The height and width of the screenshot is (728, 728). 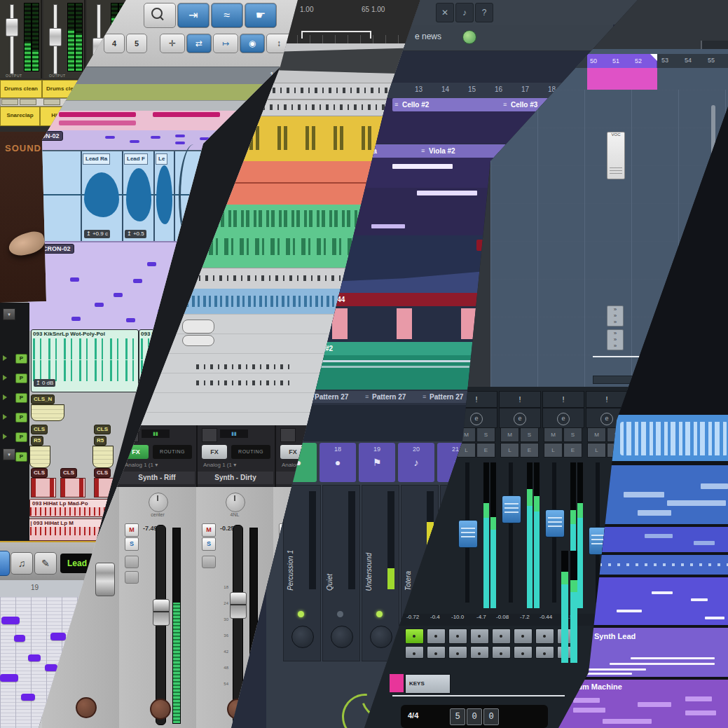 I want to click on counter-digit: 0, so click(x=474, y=717).